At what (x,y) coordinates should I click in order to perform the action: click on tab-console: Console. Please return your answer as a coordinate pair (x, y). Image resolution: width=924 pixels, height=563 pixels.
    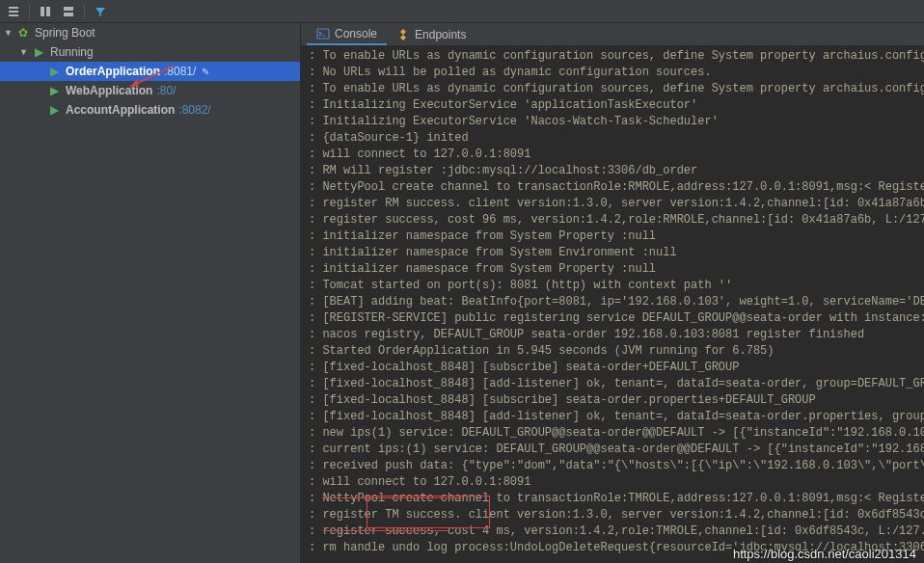
    Looking at the image, I should click on (347, 35).